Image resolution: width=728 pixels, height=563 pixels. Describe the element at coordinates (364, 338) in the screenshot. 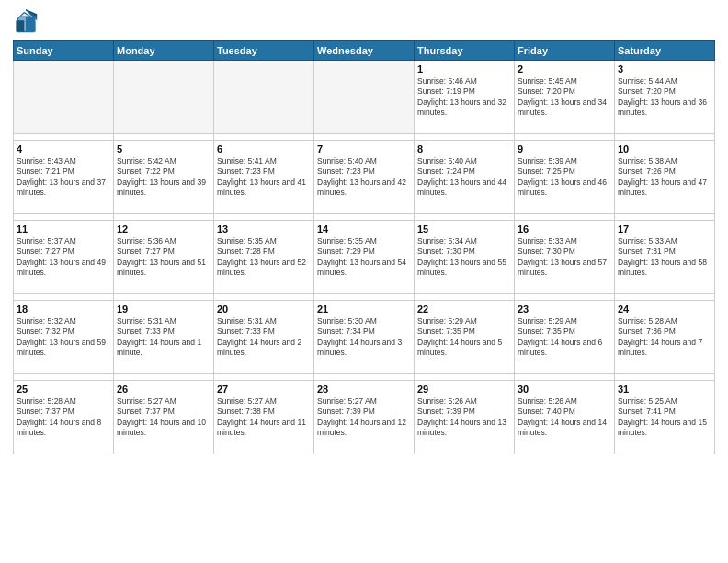

I see `day-info: Sunrise: 5:30 AMSunset: 7:34 PMDaylight:…` at that location.